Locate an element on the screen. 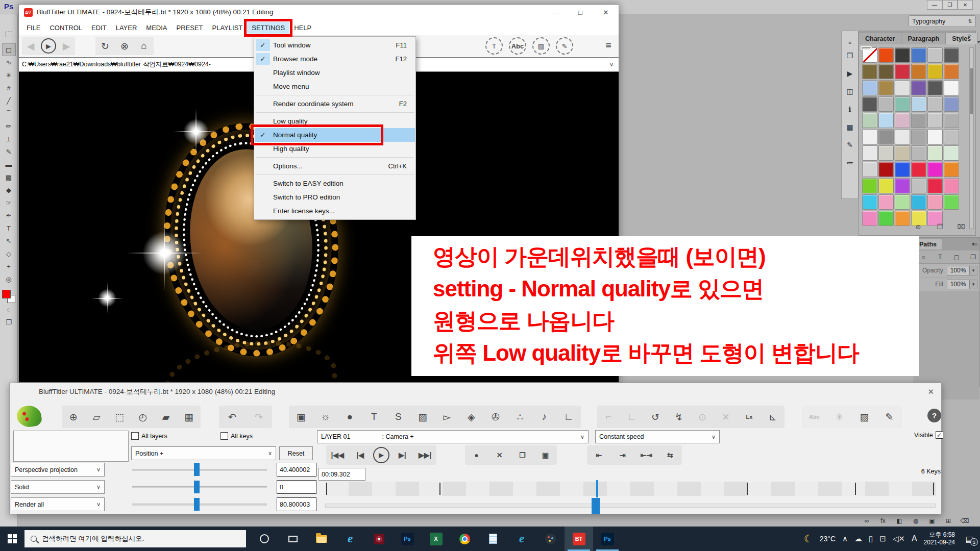 This screenshot has width=980, height=551. redo-icon: ↷ is located at coordinates (259, 417).